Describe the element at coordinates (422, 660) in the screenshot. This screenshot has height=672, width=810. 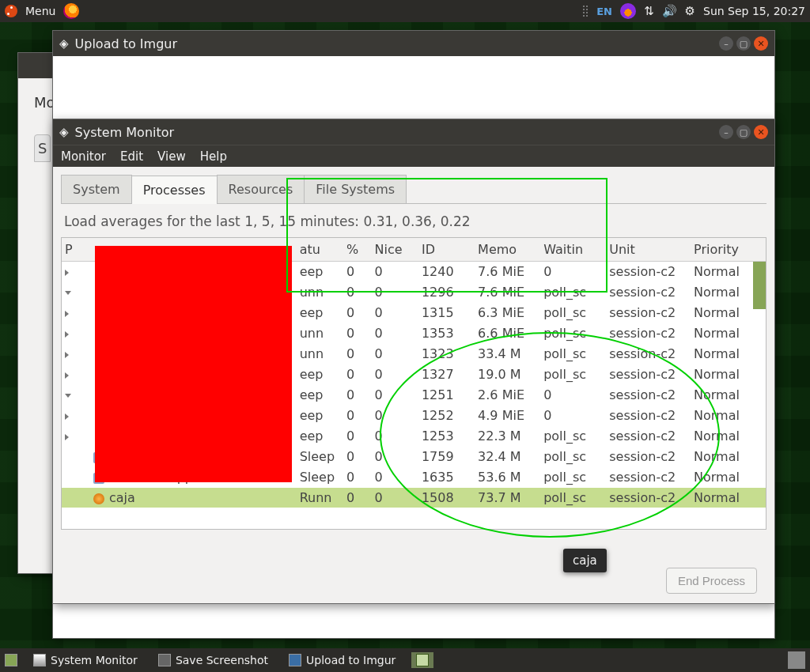
I see `workspace-switcher` at that location.